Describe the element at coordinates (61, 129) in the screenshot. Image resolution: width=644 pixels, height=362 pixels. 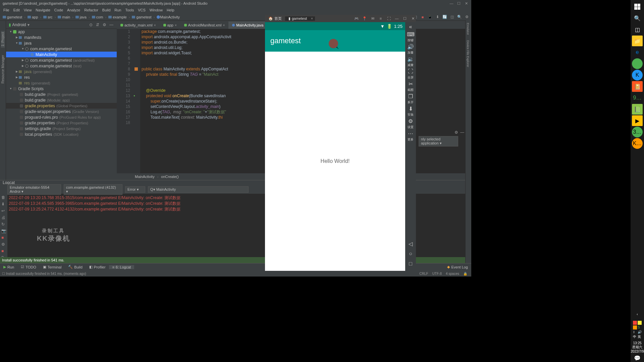
I see `tree-file: settings.gradle(Project Settings)` at that location.